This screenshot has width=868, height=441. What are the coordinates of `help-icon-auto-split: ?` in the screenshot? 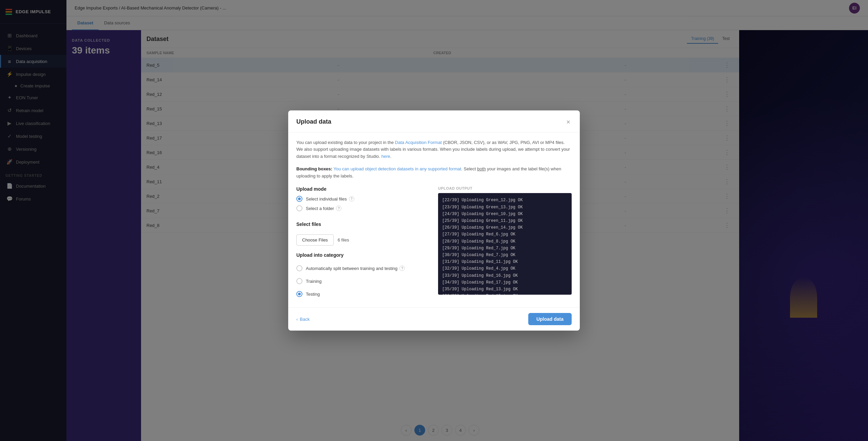 It's located at (402, 268).